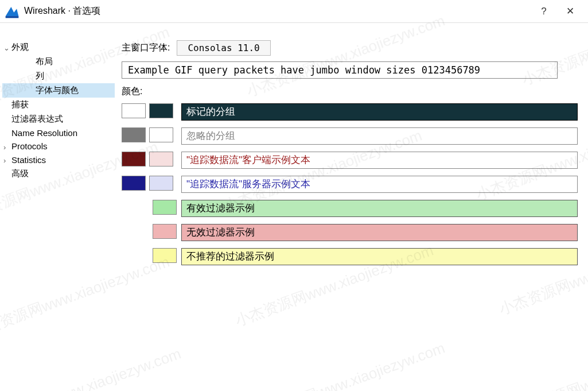 This screenshot has height=391, width=588. What do you see at coordinates (570, 11) in the screenshot?
I see `close-button: ✕` at bounding box center [570, 11].